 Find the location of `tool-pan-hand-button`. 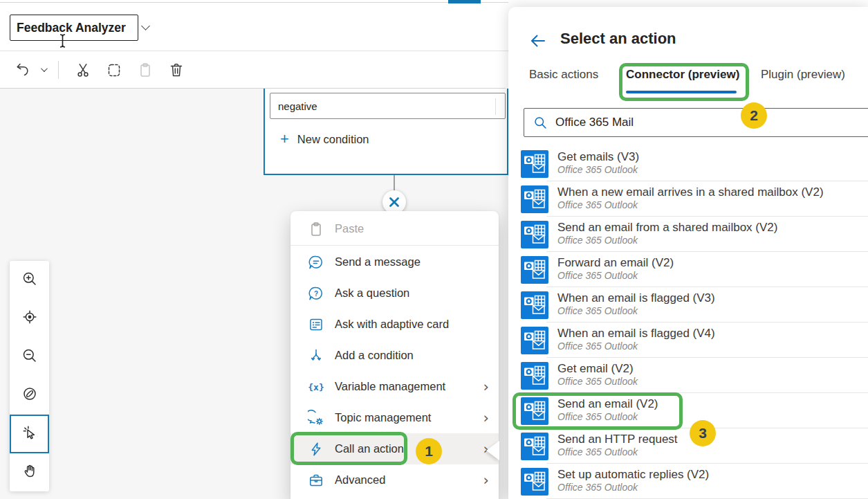

tool-pan-hand-button is located at coordinates (29, 473).